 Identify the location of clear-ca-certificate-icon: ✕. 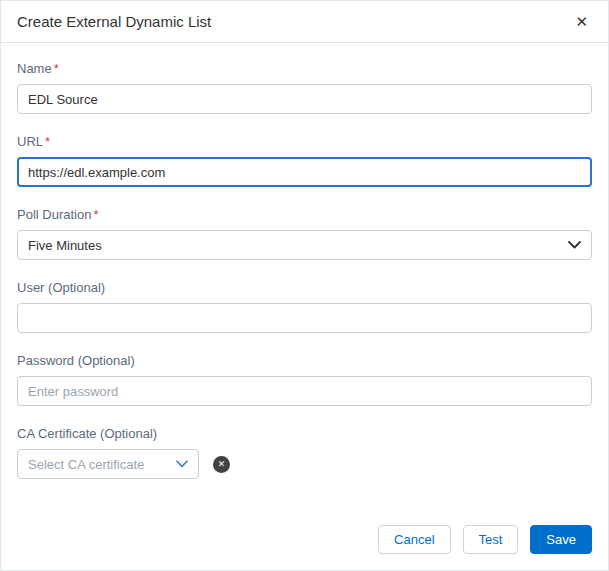
(222, 464).